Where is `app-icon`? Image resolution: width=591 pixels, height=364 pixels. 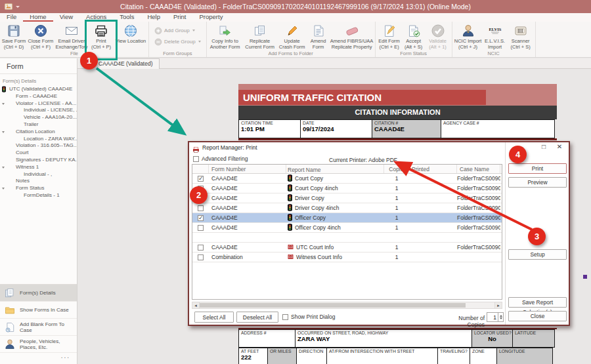
app-icon is located at coordinates (9, 7).